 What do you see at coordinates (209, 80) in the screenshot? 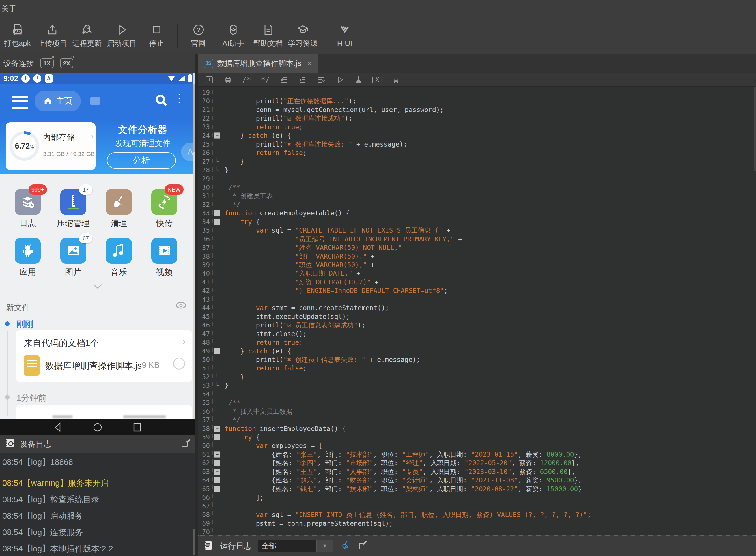
I see `new-file-icon` at bounding box center [209, 80].